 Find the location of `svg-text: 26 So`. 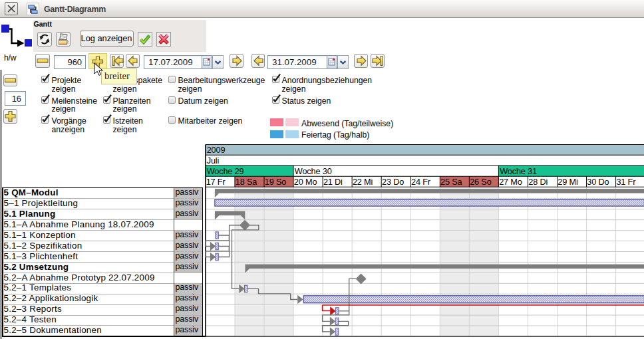

svg-text: 26 So is located at coordinates (480, 182).